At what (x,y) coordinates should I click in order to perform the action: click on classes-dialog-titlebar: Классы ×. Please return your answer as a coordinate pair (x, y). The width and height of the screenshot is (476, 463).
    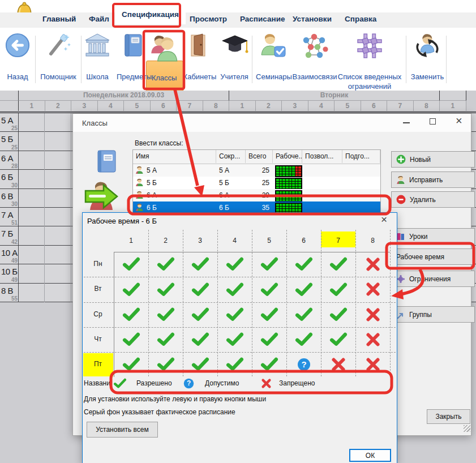
    Looking at the image, I should click on (272, 123).